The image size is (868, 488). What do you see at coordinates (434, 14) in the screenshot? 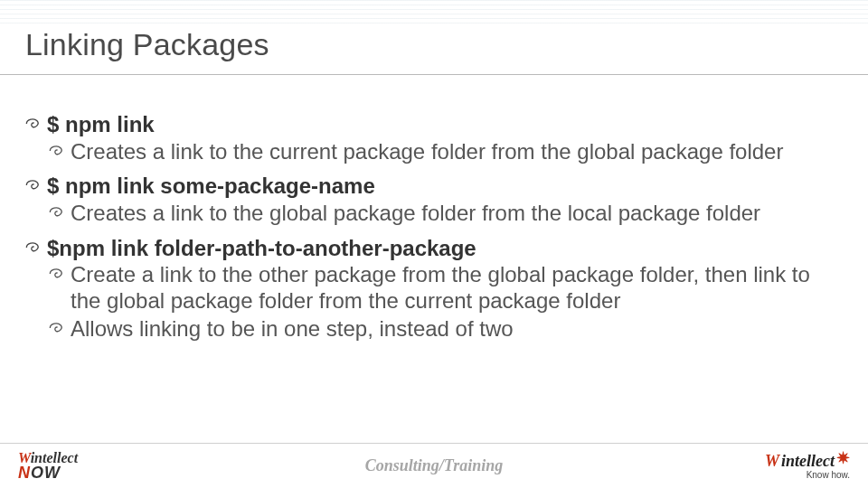
I see `top-rule-pattern` at bounding box center [434, 14].